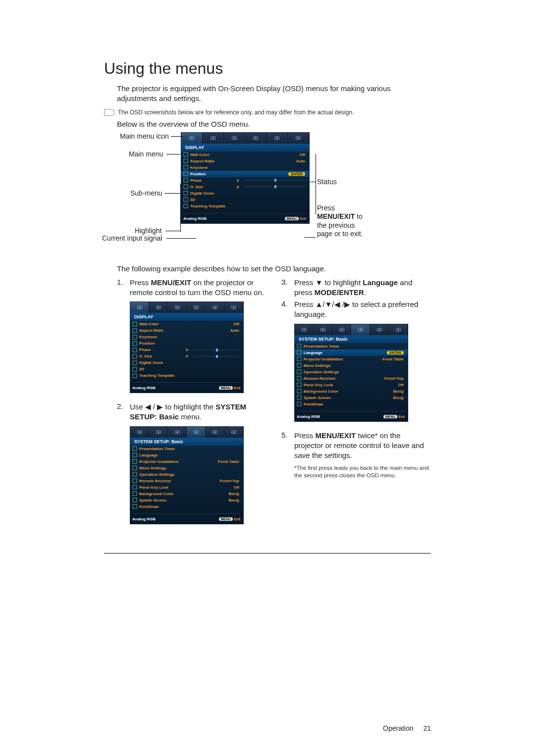 This screenshot has width=535, height=756. Describe the element at coordinates (351, 353) in the screenshot. I see `osd-row: LanguageENTER` at that location.